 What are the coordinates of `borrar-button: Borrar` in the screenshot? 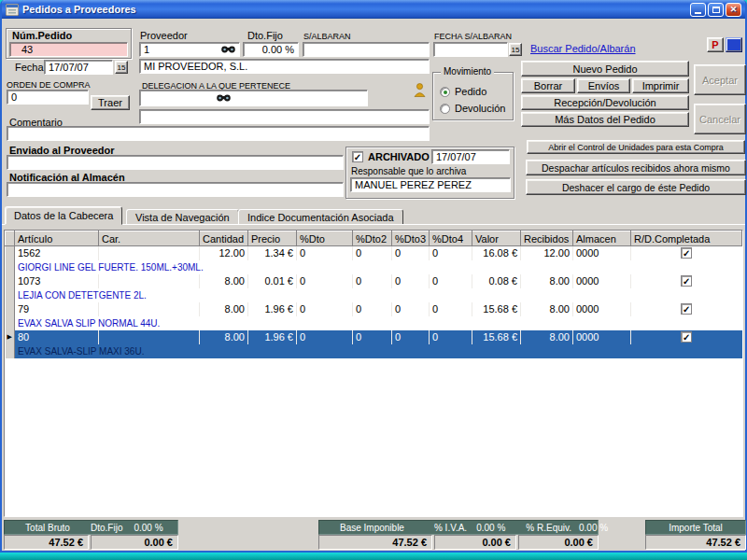 It's located at (548, 86).